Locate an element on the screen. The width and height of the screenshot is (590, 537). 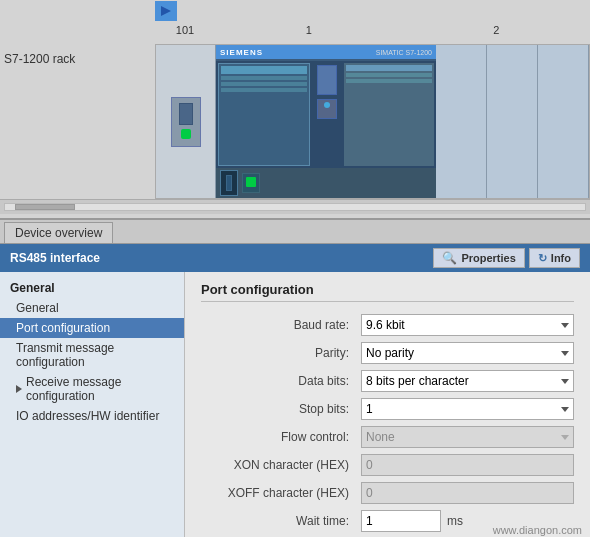
col-101-label: 101 is located at coordinates (185, 34).